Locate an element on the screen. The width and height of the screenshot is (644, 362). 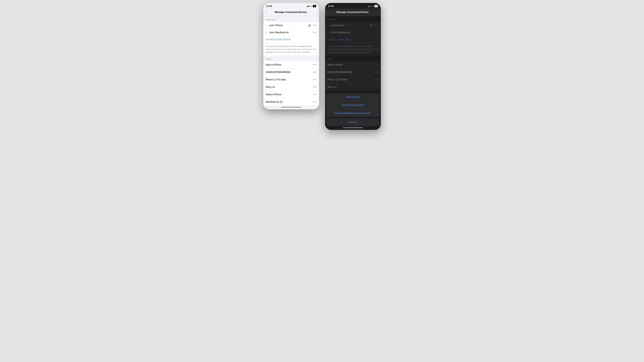
paired-device-name-3: iPhone 12 Pro Max is located at coordinates (290, 79).